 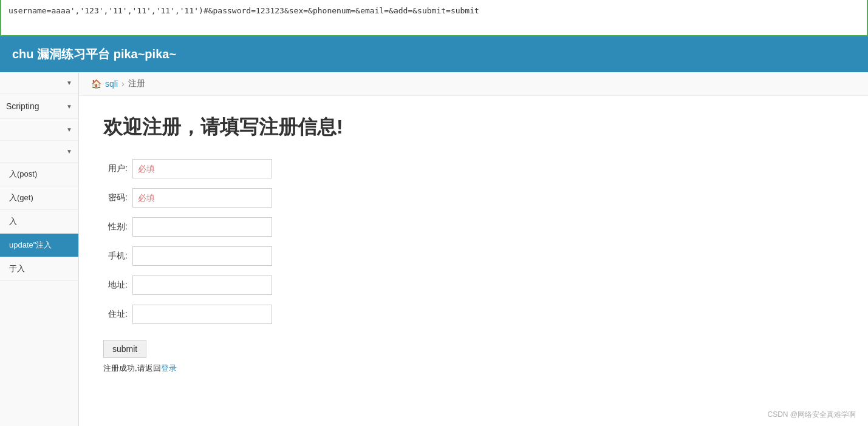 What do you see at coordinates (474, 346) in the screenshot?
I see `submit-section: submit` at bounding box center [474, 346].